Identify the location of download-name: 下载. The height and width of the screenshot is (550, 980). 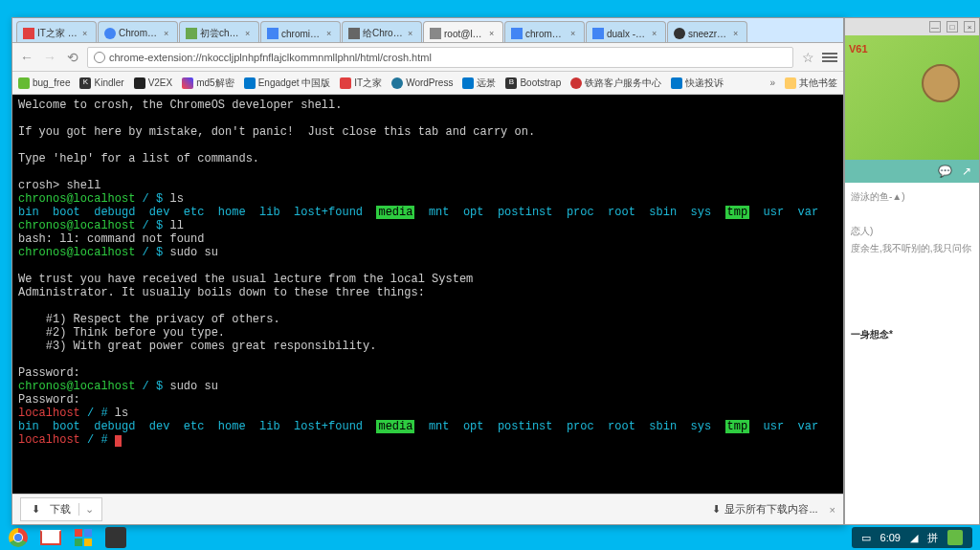
(60, 509).